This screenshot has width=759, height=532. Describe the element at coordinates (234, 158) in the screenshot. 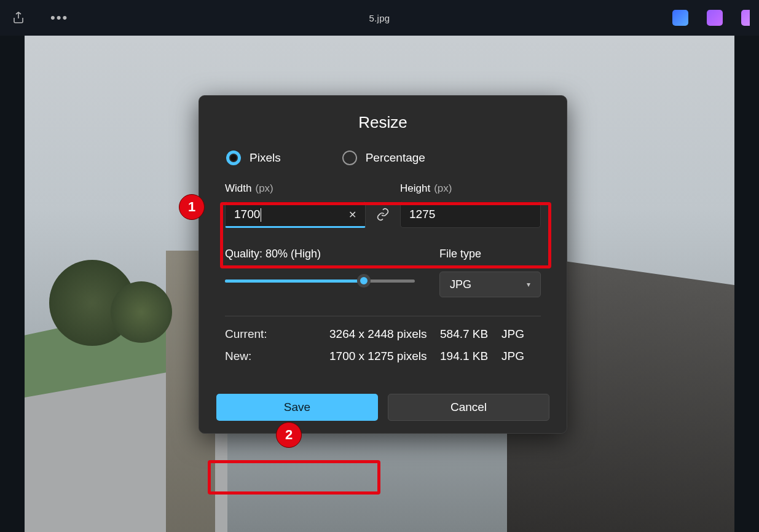

I see `radio-pixels-indicator` at that location.